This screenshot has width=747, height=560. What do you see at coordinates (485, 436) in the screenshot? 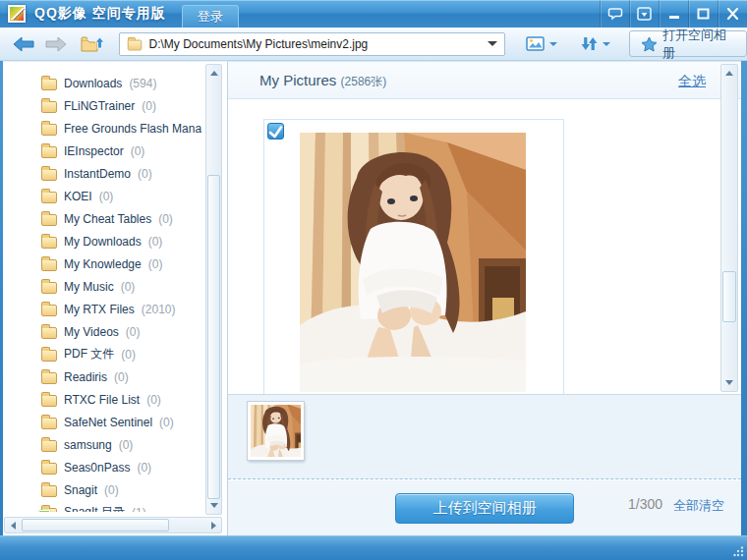
I see `upload-tray` at bounding box center [485, 436].